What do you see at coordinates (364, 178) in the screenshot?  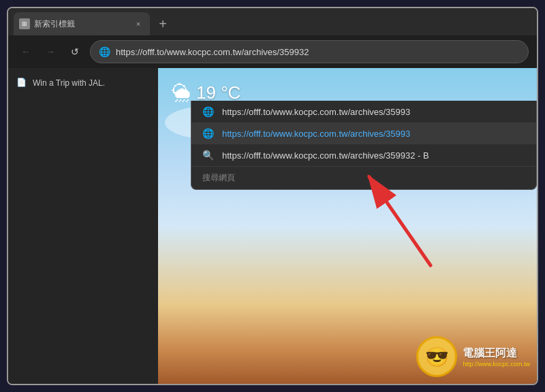 I see `autocomplete-footer: 搜尋網頁` at bounding box center [364, 178].